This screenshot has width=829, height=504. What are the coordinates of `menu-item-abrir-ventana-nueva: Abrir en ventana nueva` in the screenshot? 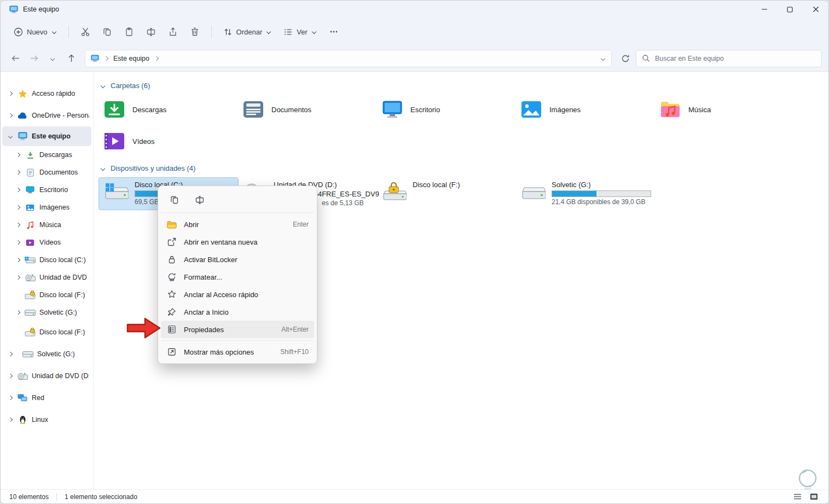 It's located at (237, 242).